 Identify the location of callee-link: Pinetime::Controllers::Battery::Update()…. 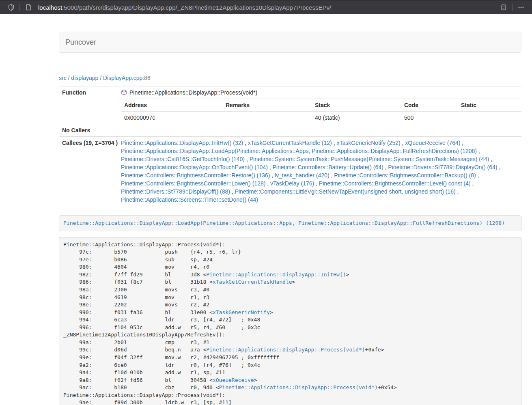
(328, 167).